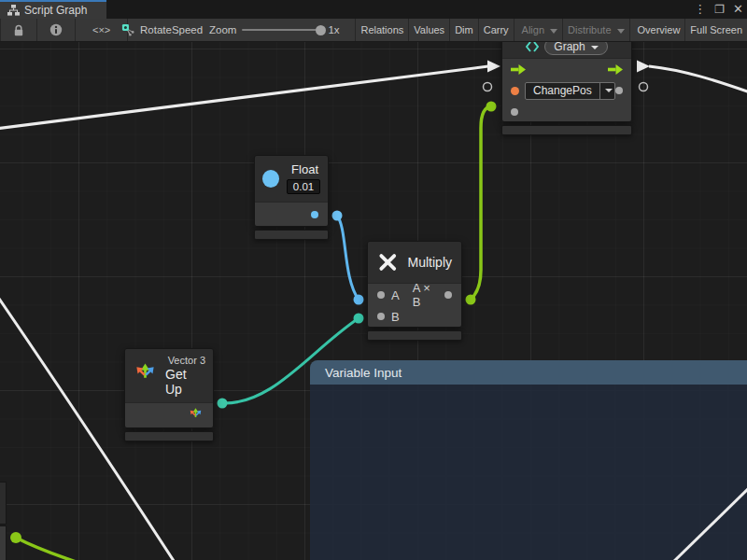  Describe the element at coordinates (4, 521) in the screenshot. I see `node-offscreen-left` at that location.